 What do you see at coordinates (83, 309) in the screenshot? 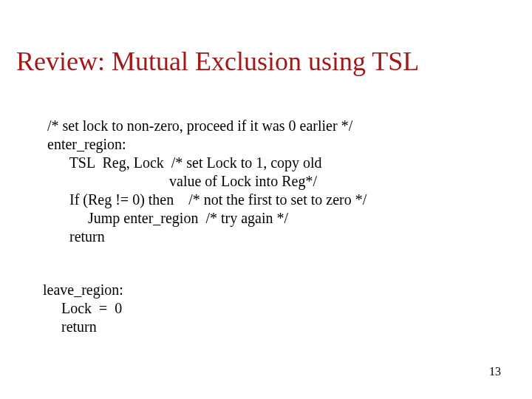
I see `leave-region-code: leave_region: Lock = 0 return` at bounding box center [83, 309].